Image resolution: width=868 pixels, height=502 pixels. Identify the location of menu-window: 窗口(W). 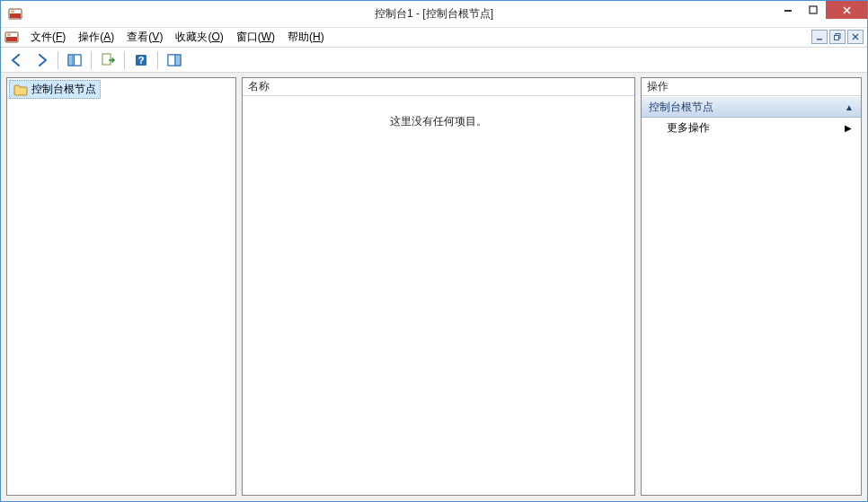
(255, 38).